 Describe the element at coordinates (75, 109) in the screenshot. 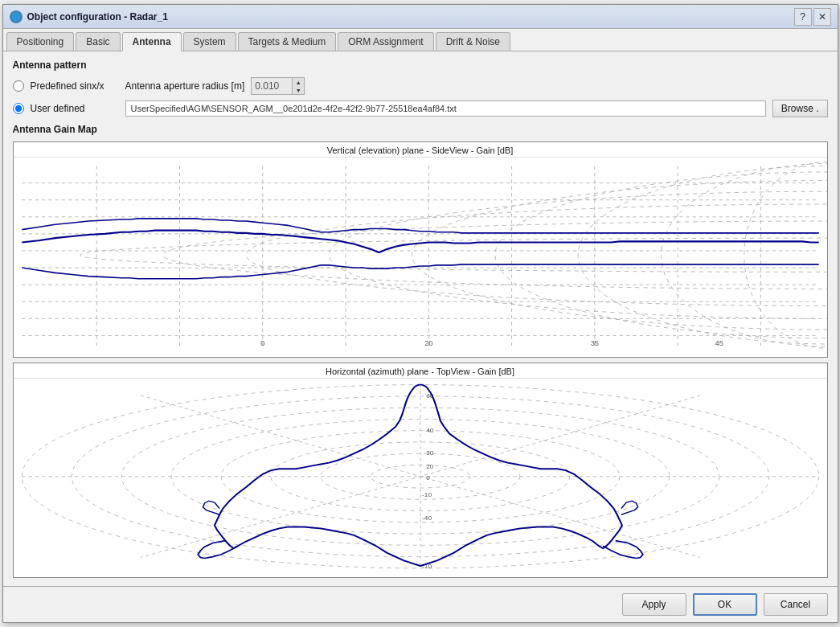

I see `user-defined-label: User defined` at that location.